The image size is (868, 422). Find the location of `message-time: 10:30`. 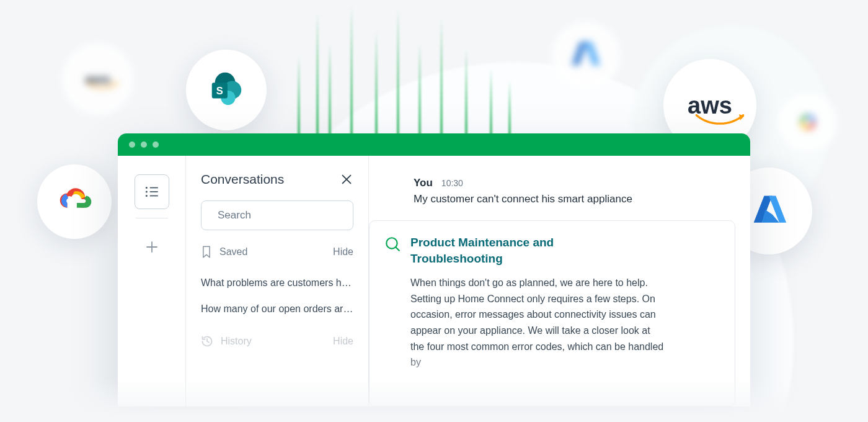

message-time: 10:30 is located at coordinates (453, 183).